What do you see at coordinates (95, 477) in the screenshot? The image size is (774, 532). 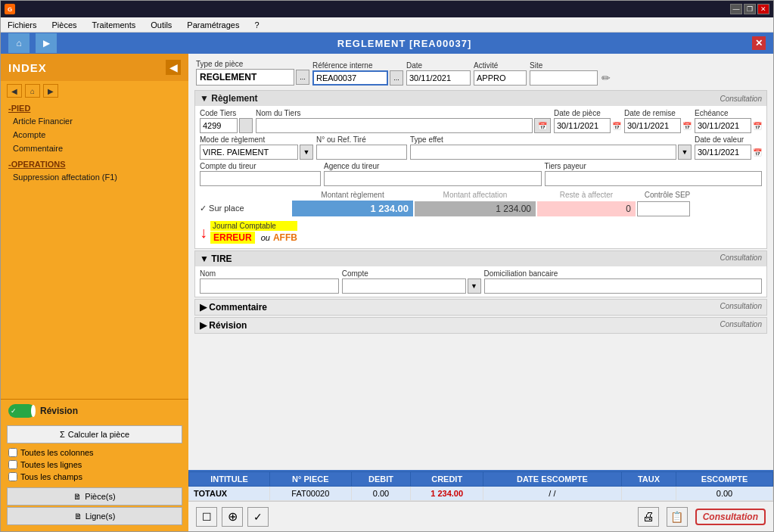 I see `checkbox-tous-champs: Tous les champs` at bounding box center [95, 477].